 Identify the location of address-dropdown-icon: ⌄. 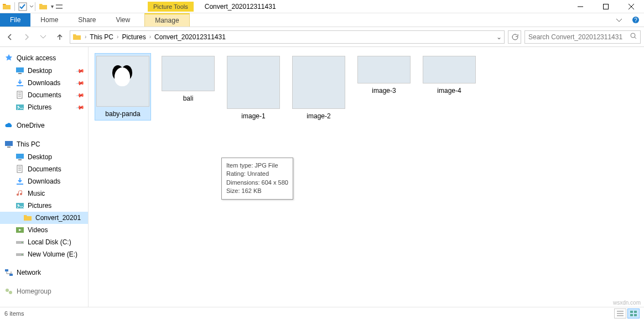
(499, 37).